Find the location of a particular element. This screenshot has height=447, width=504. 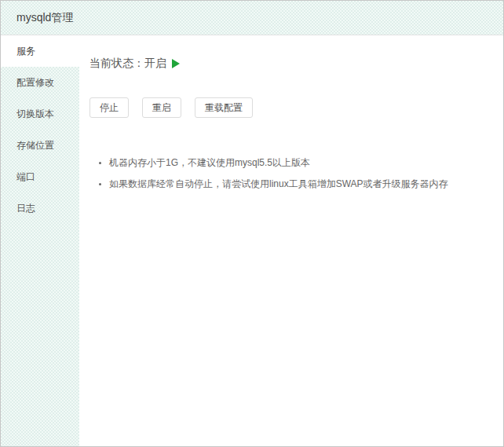

sidebar-item-storage-location: 存储位置 is located at coordinates (40, 145).